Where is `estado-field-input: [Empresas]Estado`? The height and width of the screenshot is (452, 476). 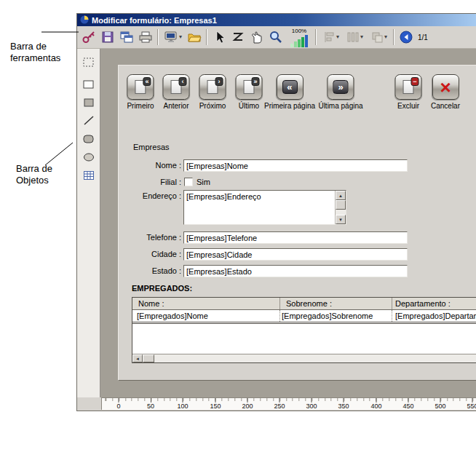 estado-field-input: [Empresas]Estado is located at coordinates (295, 271).